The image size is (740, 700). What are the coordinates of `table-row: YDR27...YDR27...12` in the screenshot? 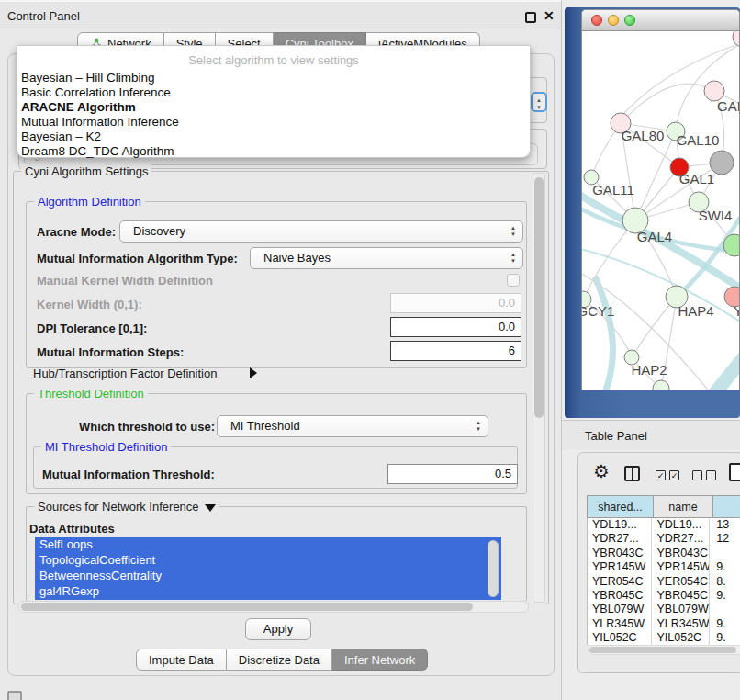 It's located at (664, 538).